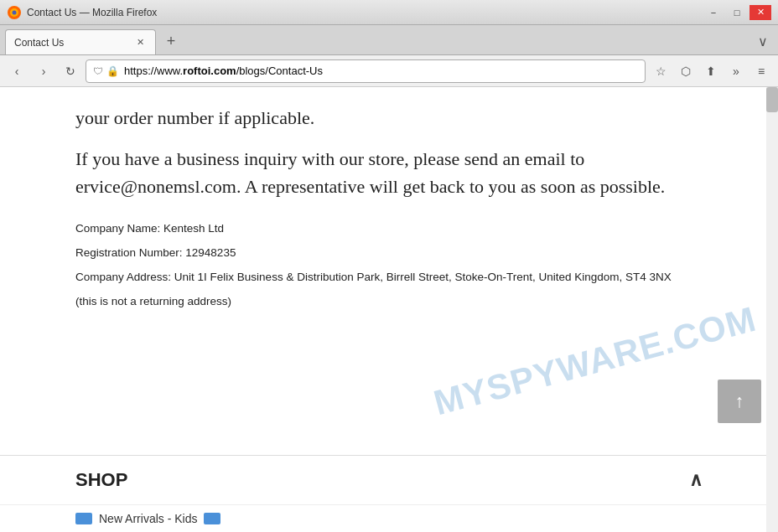 This screenshot has height=532, width=778. Describe the element at coordinates (112, 71) in the screenshot. I see `lock-icon: 🔒` at that location.